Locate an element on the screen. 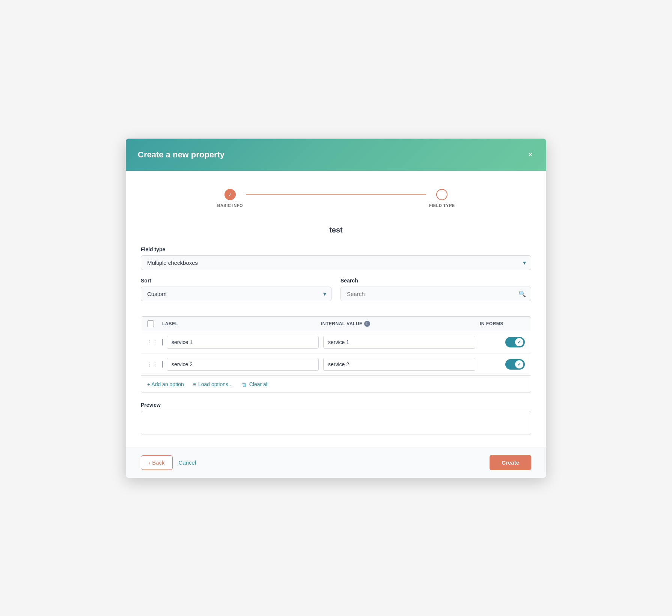 The width and height of the screenshot is (672, 616). preview-section: Preview is located at coordinates (336, 418).